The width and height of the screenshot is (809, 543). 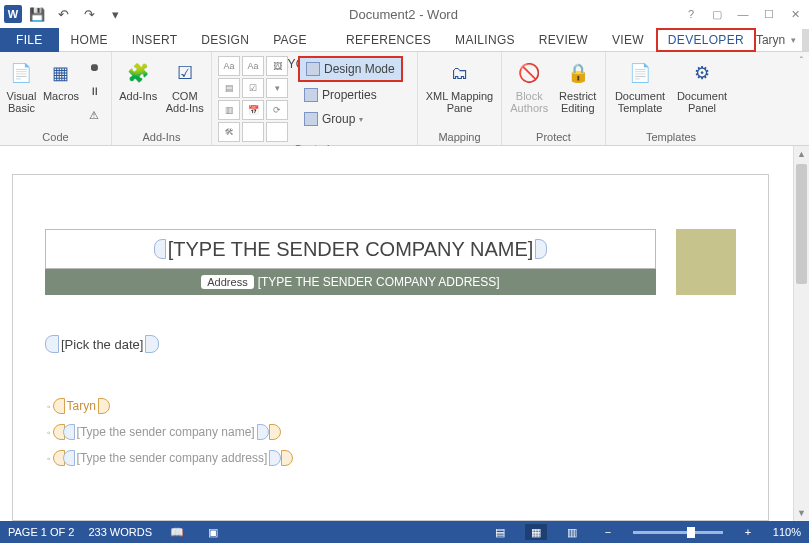 I want to click on addins-icon: 🧩, so click(x=138, y=73).